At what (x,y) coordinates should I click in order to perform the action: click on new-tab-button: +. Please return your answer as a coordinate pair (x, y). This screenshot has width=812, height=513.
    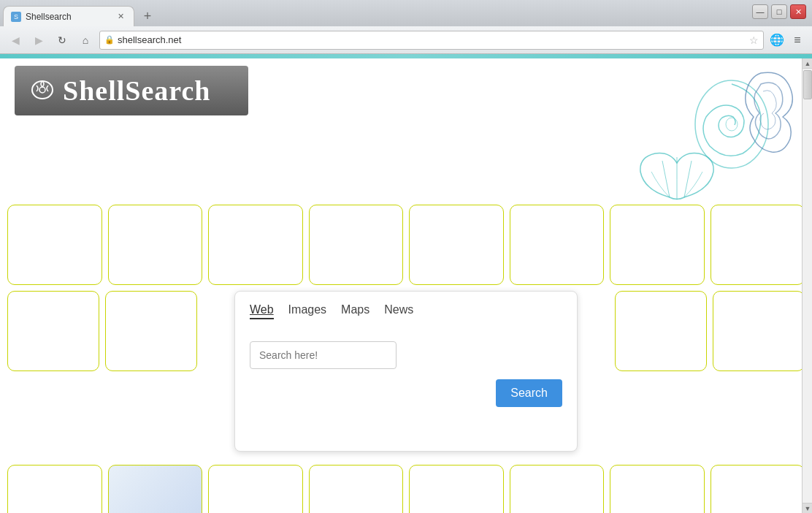
    Looking at the image, I should click on (148, 16).